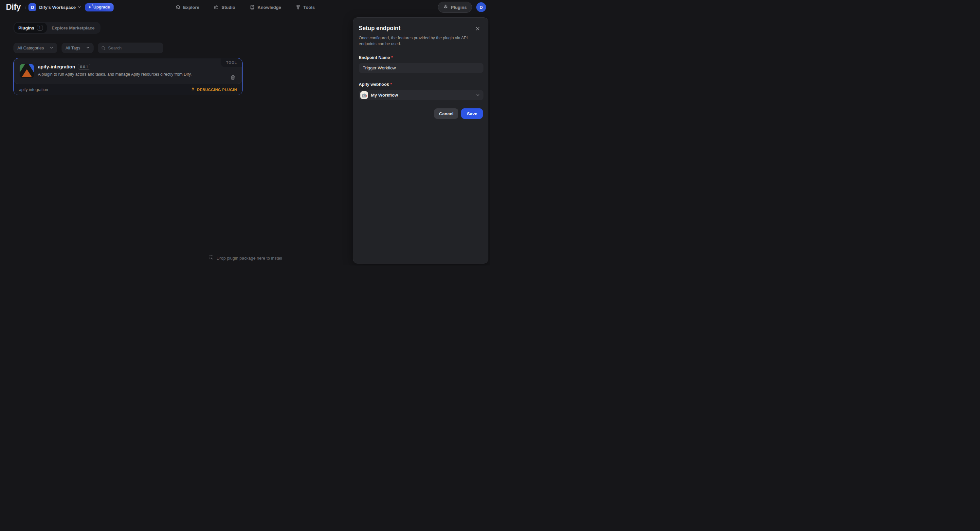 Image resolution: width=980 pixels, height=531 pixels. What do you see at coordinates (30, 28) in the screenshot?
I see `tab-plugins: Plugins 1` at bounding box center [30, 28].